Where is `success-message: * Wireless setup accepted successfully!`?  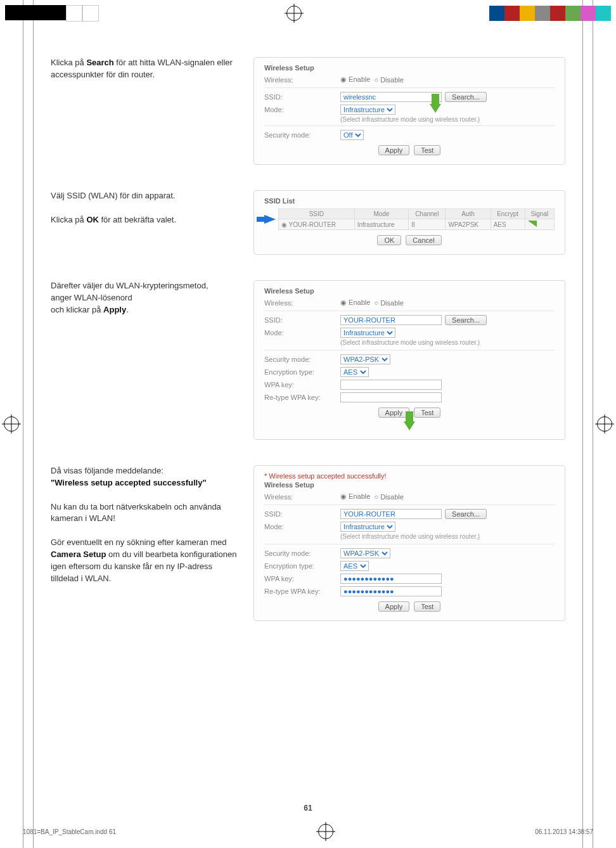 success-message: * Wireless setup accepted successfully! is located at coordinates (409, 476).